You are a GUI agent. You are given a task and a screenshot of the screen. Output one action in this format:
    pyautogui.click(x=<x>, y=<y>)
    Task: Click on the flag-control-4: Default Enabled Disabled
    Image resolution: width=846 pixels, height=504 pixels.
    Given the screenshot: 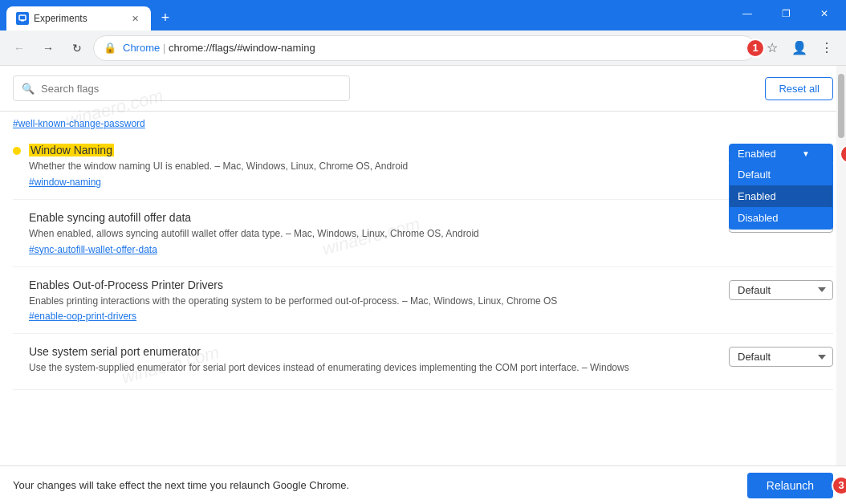 What is the action you would take?
    pyautogui.click(x=781, y=356)
    